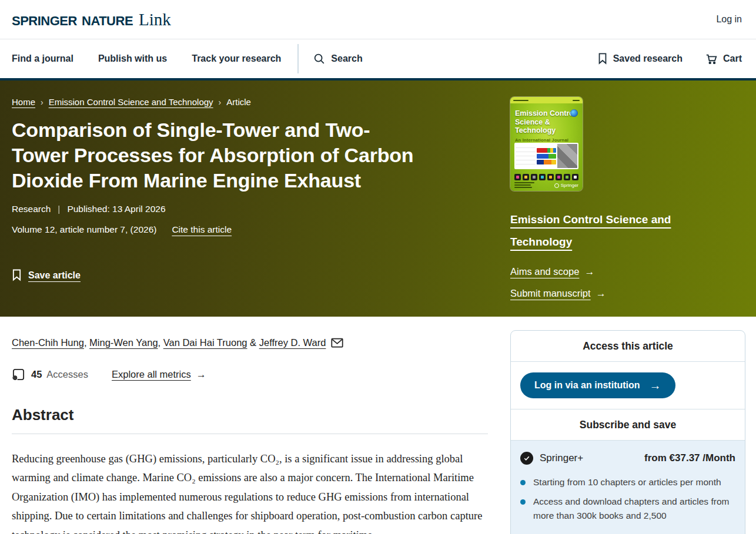  I want to click on globe-icon, so click(574, 113).